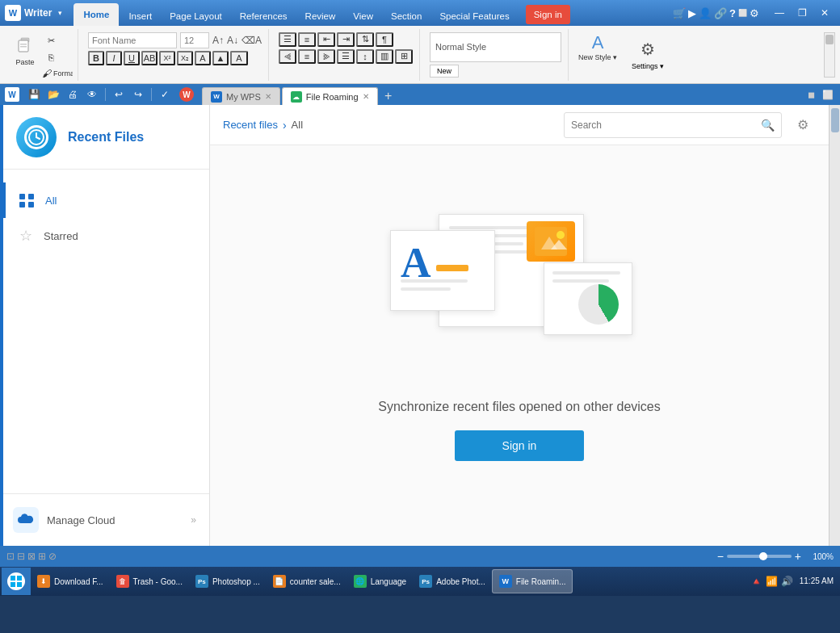 This screenshot has height=633, width=840. Describe the element at coordinates (452, 581) in the screenshot. I see `taskbar-item-adobe: Ps Adobe Phot...` at that location.